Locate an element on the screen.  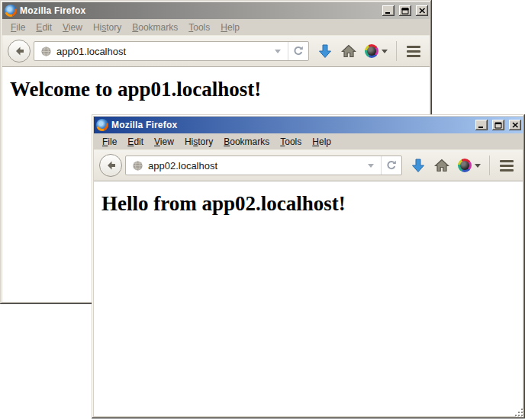
url-text: app01.localhost is located at coordinates (92, 52).